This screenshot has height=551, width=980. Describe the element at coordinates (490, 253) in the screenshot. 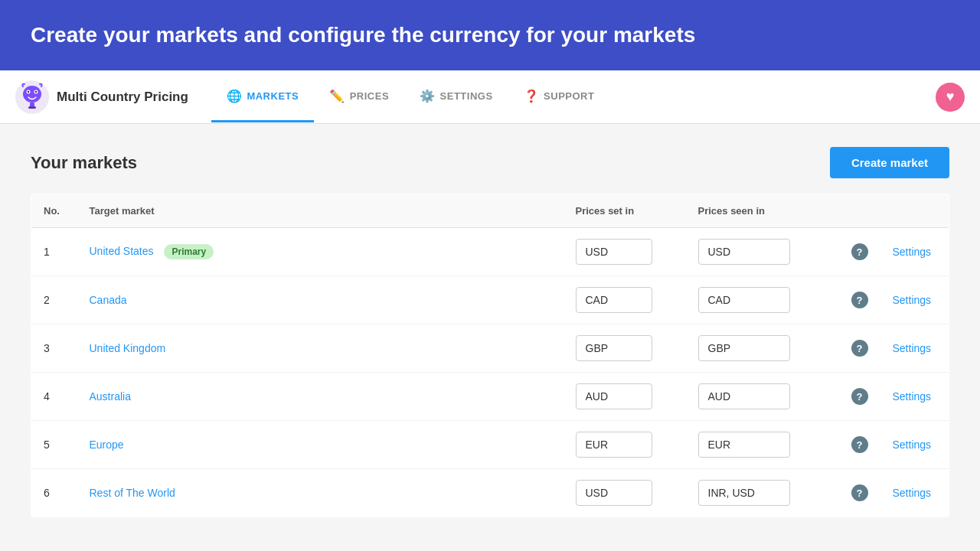

I see `table-row: 1 United States Primary ? Settings` at that location.